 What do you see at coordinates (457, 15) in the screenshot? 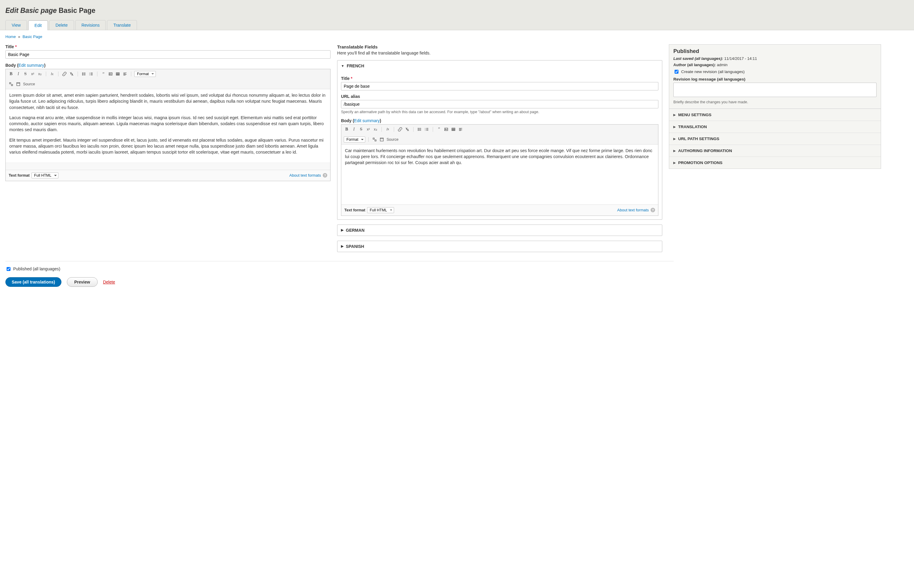
I see `page-header: Edit Basic page Basic Page View Edit Del…` at bounding box center [457, 15].